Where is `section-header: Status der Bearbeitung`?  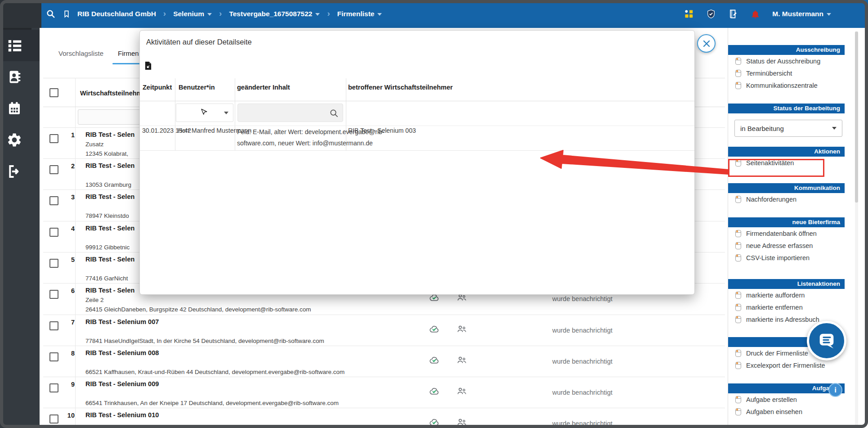
section-header: Status der Bearbeitung is located at coordinates (786, 108).